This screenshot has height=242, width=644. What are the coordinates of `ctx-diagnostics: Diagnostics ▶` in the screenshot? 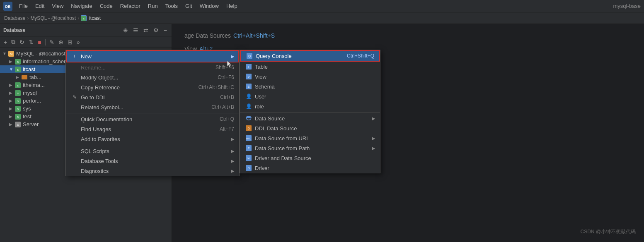 It's located at (153, 171).